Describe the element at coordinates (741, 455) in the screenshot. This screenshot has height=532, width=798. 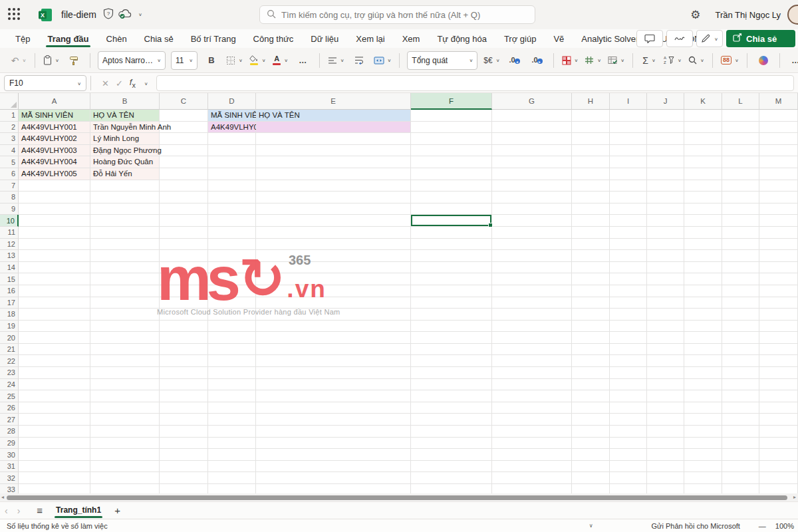
I see `cell-L30` at that location.